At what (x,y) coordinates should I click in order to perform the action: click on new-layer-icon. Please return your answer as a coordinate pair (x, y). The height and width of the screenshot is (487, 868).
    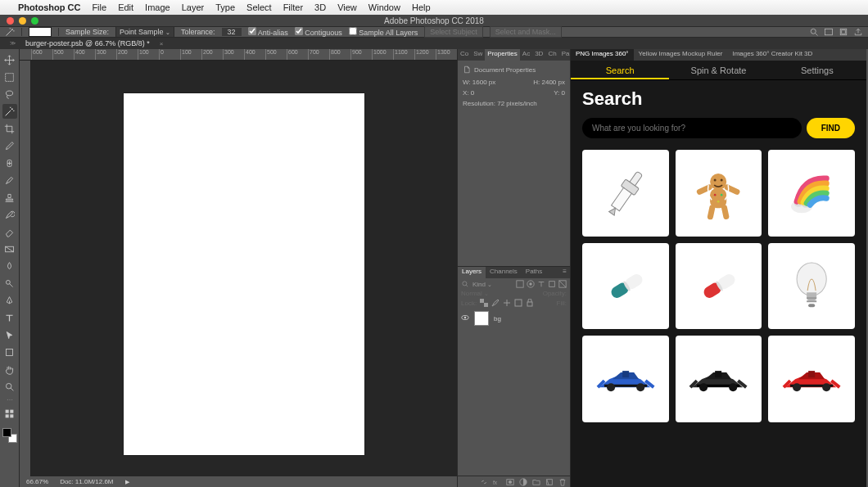
    Looking at the image, I should click on (549, 482).